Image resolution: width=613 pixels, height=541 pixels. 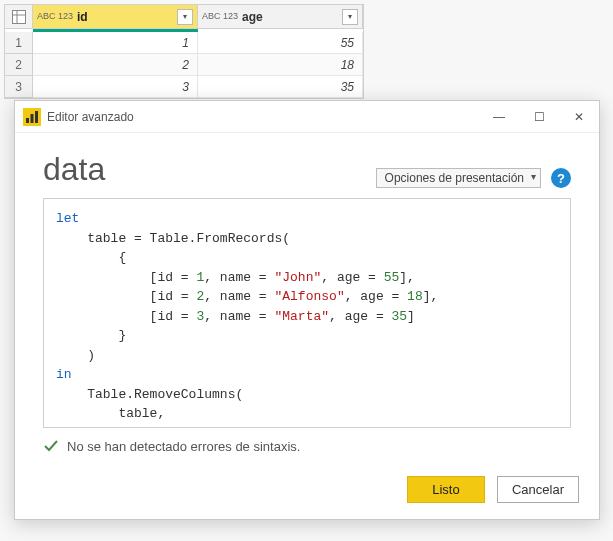 What do you see at coordinates (499, 116) in the screenshot?
I see `minimize-button: —` at bounding box center [499, 116].